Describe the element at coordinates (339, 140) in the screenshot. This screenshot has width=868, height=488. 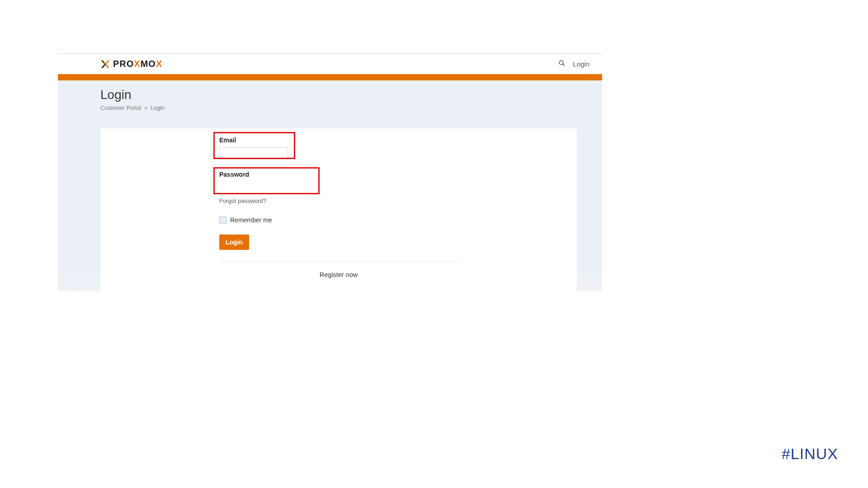
I see `email-label: Email` at that location.